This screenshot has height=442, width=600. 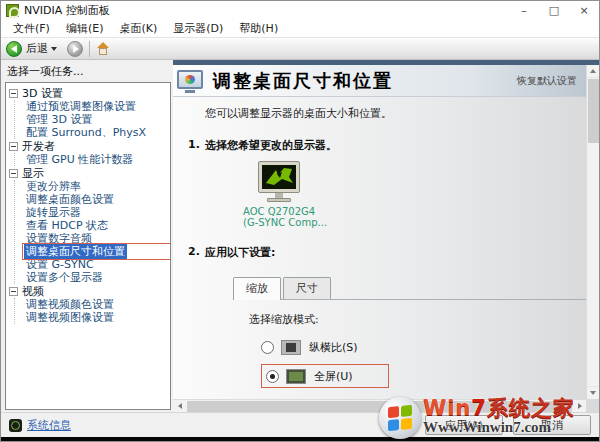 What do you see at coordinates (97, 278) in the screenshot?
I see `sidebar-item-set-multiple-displays: 设置多个显示器` at bounding box center [97, 278].